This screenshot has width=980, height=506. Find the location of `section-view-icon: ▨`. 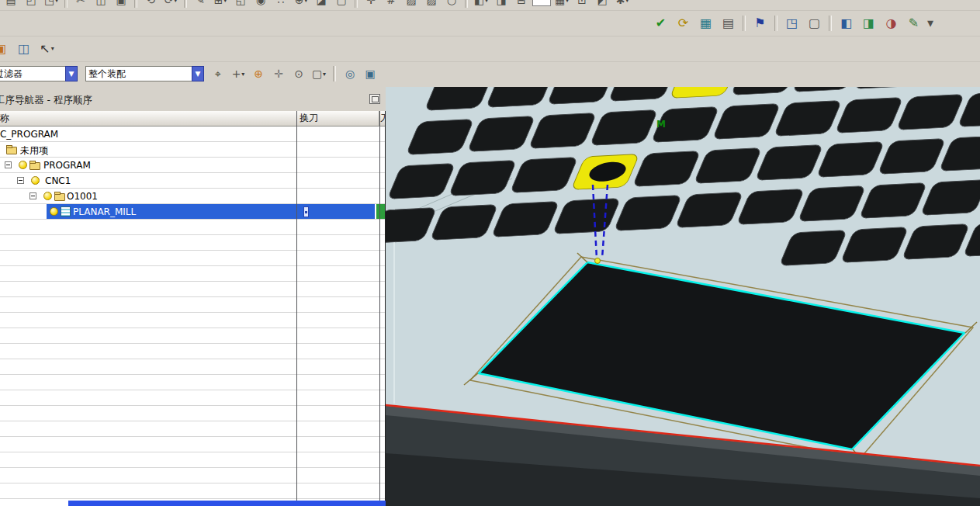

section-view-icon: ▨ is located at coordinates (411, 5).